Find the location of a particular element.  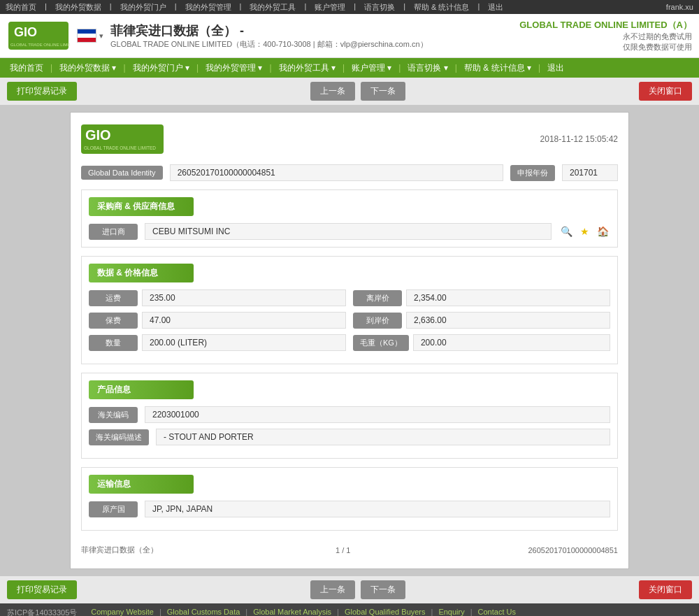

close-button-bottom: 关闭窗口 is located at coordinates (665, 590).